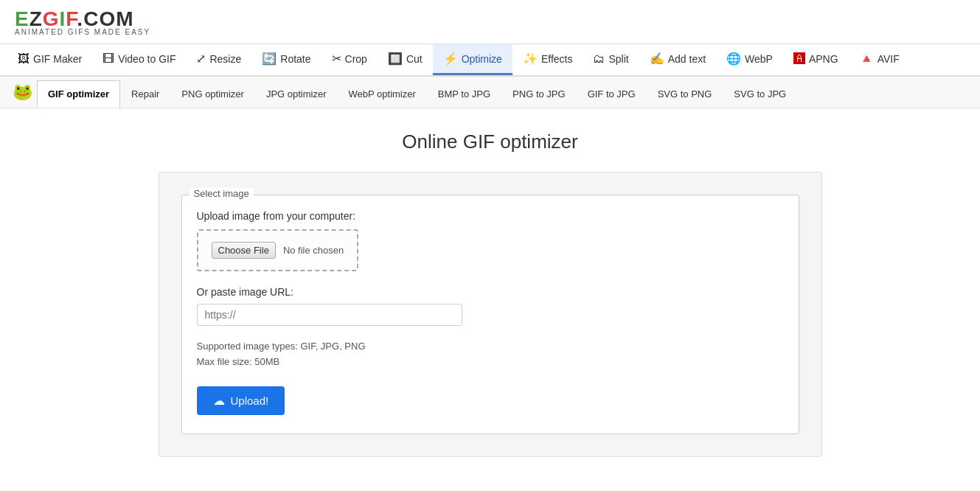  What do you see at coordinates (147, 59) in the screenshot?
I see `nav-video-to-gif-label: Video to GIF` at bounding box center [147, 59].